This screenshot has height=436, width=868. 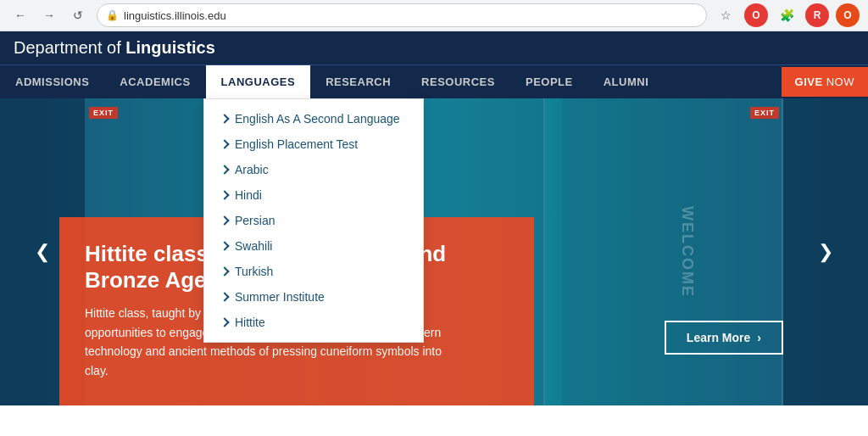 What do you see at coordinates (549, 81) in the screenshot?
I see `nav-item-people: PEOPLE` at bounding box center [549, 81].